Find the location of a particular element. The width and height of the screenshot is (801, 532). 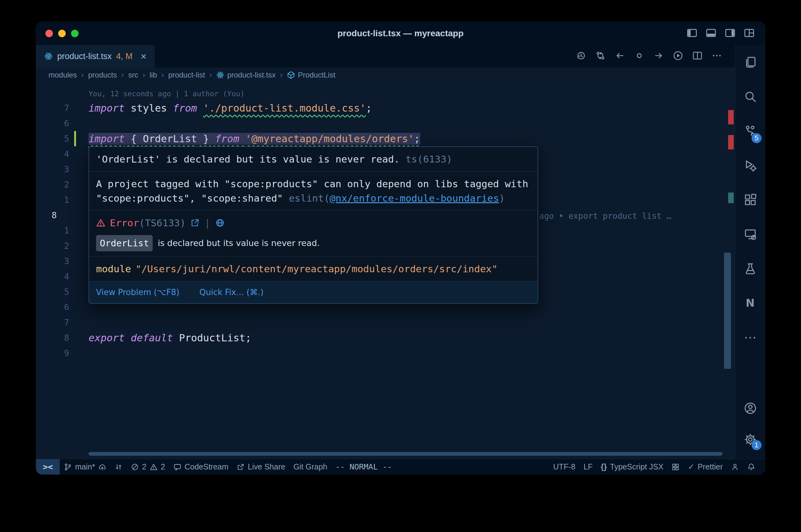

line-number: 9 is located at coordinates (53, 353).